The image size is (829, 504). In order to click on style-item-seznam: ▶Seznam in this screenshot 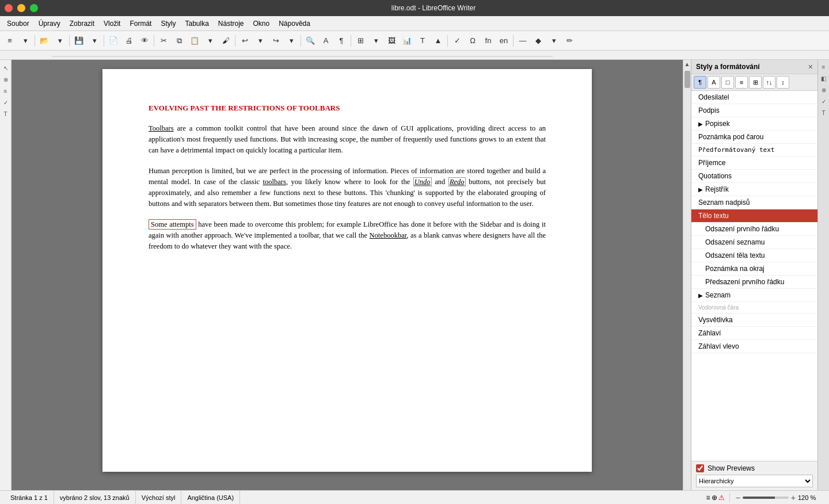, I will do `click(754, 296)`.